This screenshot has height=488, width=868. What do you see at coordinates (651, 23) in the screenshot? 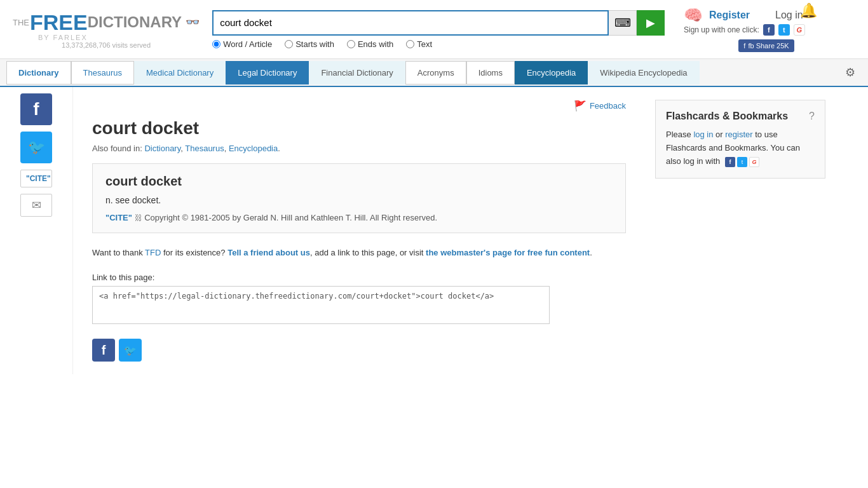
I see `search-arrow-icon: ▶` at bounding box center [651, 23].